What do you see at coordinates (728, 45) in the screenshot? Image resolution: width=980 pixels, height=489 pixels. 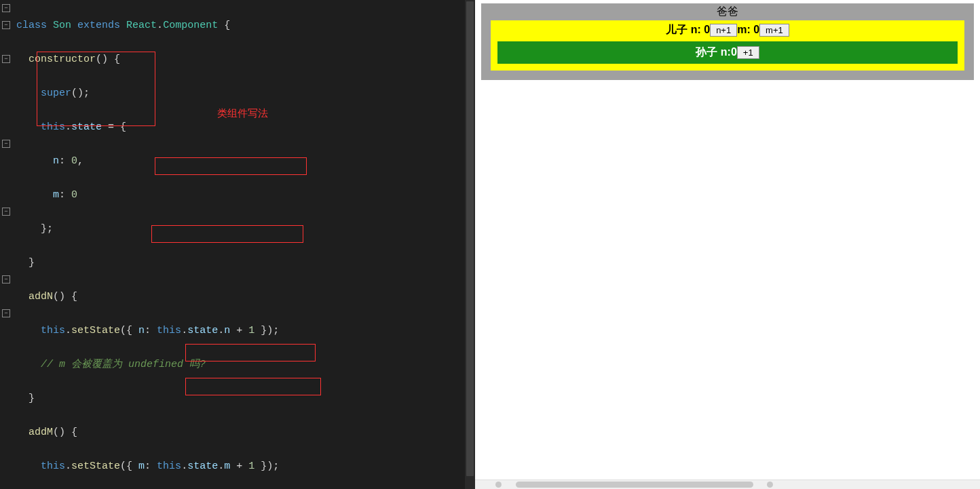 I see `son-component: 儿子 n: 0n+1m: 0m+1 孙子 n:0+1` at bounding box center [728, 45].